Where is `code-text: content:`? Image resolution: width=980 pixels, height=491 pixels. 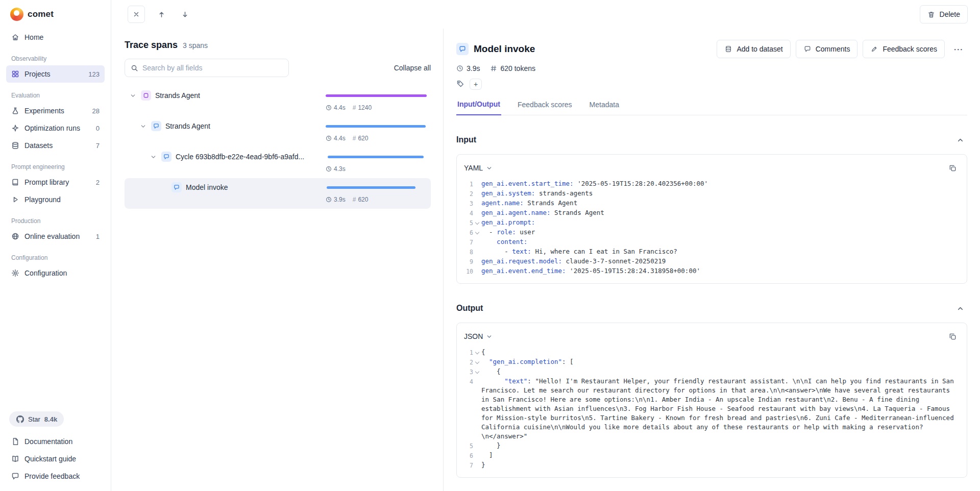 code-text: content: is located at coordinates (720, 242).